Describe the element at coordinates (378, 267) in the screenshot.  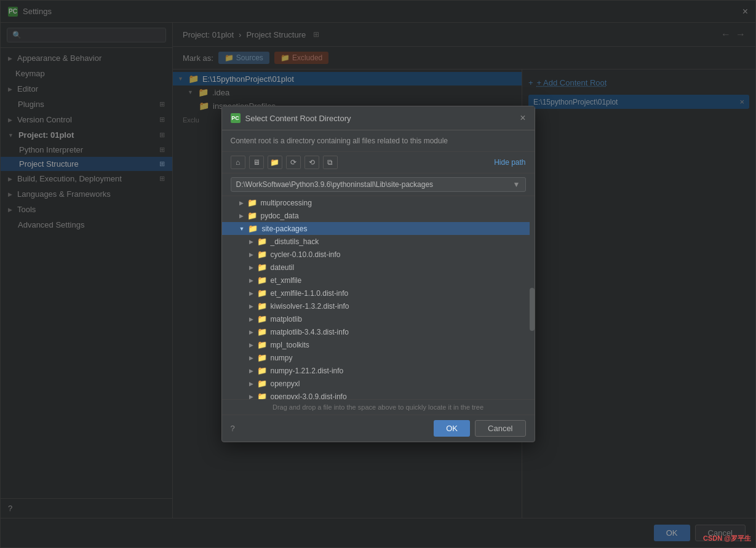
I see `tree-item-dateutil: ▶ 📁 dateutil` at that location.